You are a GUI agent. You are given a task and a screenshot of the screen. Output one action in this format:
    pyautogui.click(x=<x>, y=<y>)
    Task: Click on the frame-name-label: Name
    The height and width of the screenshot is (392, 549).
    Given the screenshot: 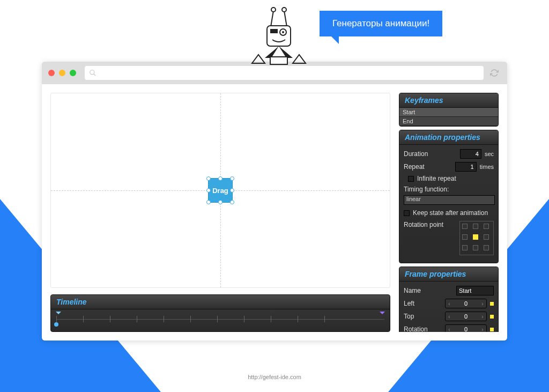 What is the action you would take?
    pyautogui.click(x=428, y=291)
    